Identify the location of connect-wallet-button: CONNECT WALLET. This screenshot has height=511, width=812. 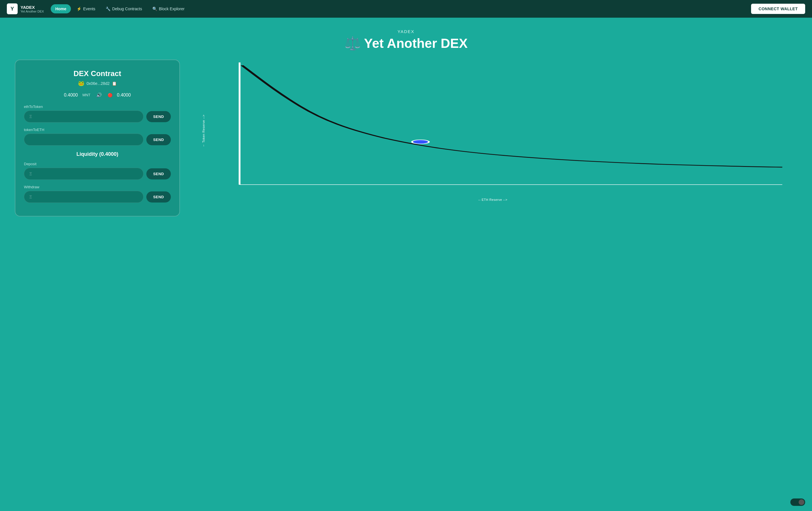
(778, 9).